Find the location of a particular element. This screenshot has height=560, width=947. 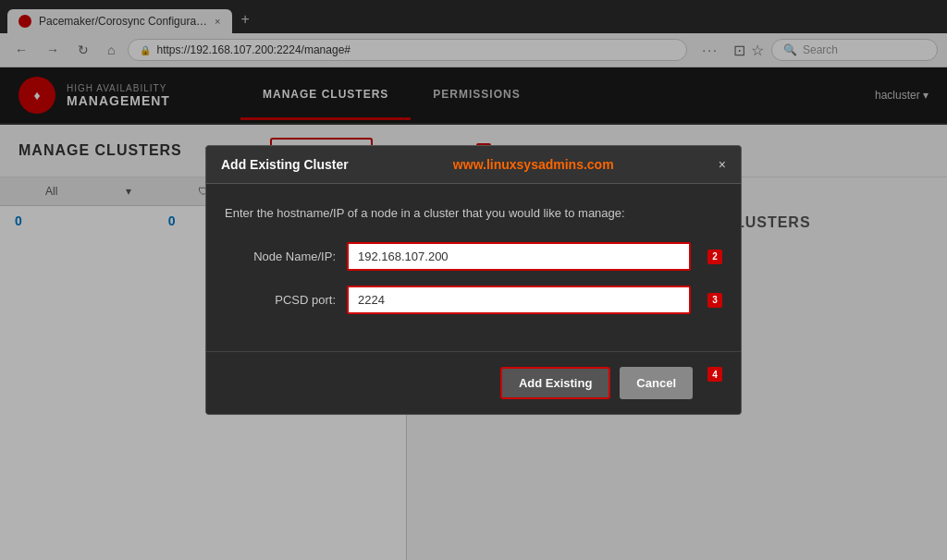

node-name-input is located at coordinates (519, 257).